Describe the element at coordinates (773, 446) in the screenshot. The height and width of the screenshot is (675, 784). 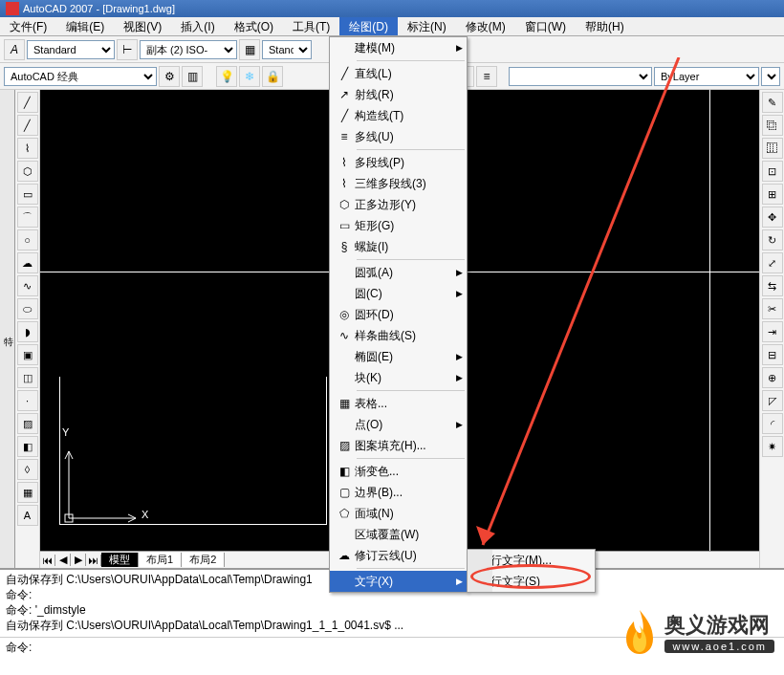
I see `explode-tool: ✷` at that location.